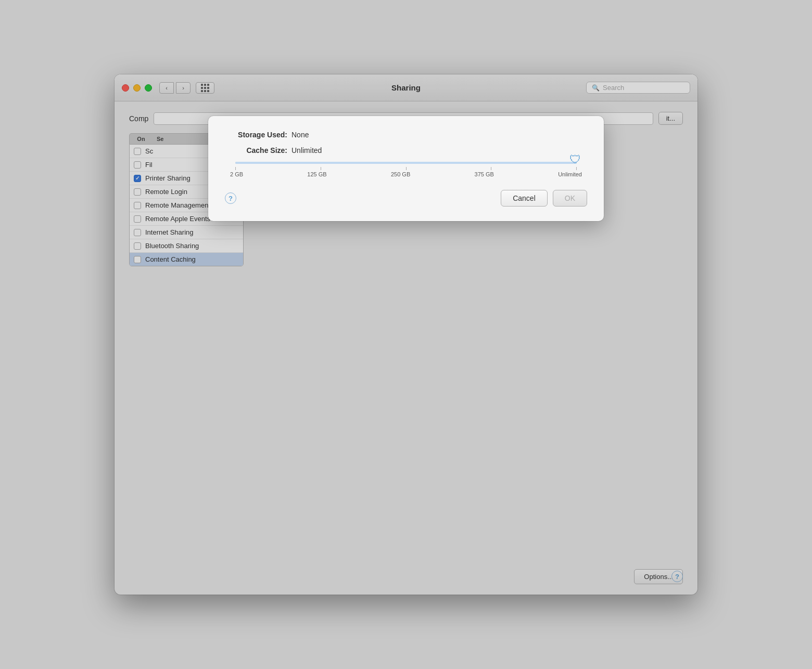  I want to click on slider-thumb: 🛡, so click(575, 160).